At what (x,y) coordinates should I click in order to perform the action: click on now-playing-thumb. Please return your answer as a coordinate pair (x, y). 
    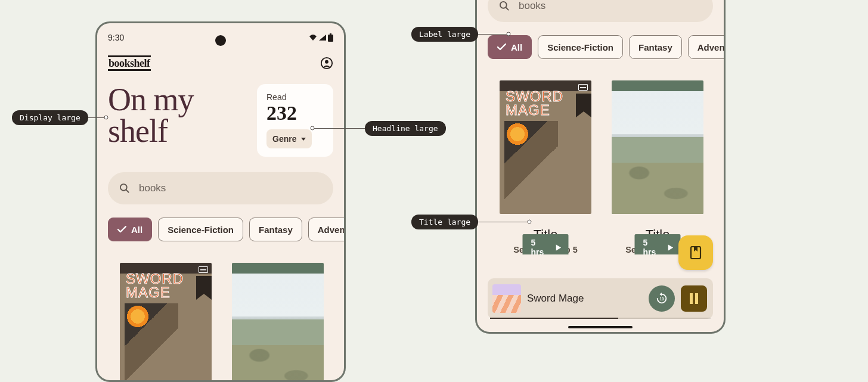
    Looking at the image, I should click on (507, 299).